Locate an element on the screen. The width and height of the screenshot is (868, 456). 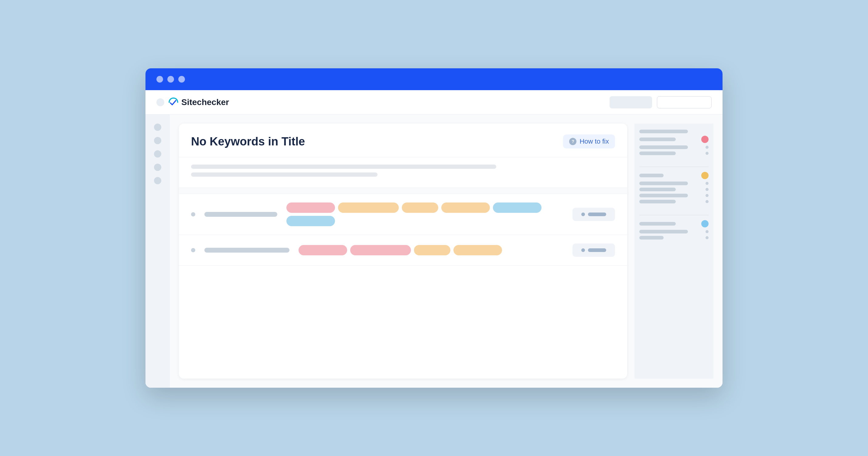
logo-circle is located at coordinates (160, 102).